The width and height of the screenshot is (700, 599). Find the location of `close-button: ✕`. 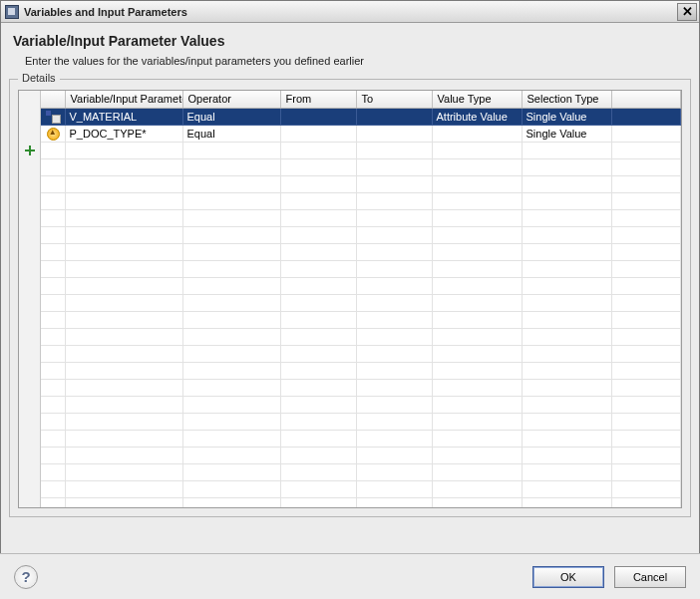

close-button: ✕ is located at coordinates (687, 12).